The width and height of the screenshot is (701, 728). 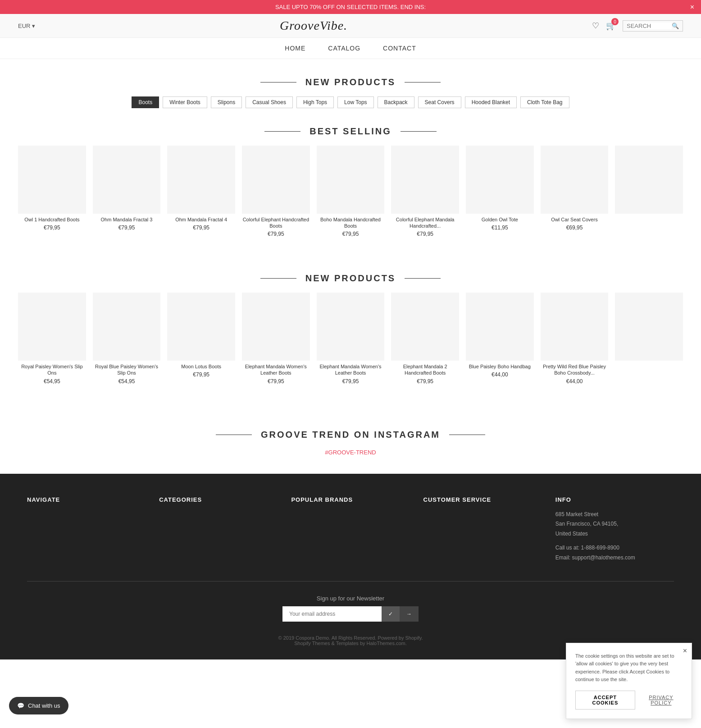 What do you see at coordinates (350, 614) in the screenshot?
I see `newsletter-form: ✓ →` at bounding box center [350, 614].